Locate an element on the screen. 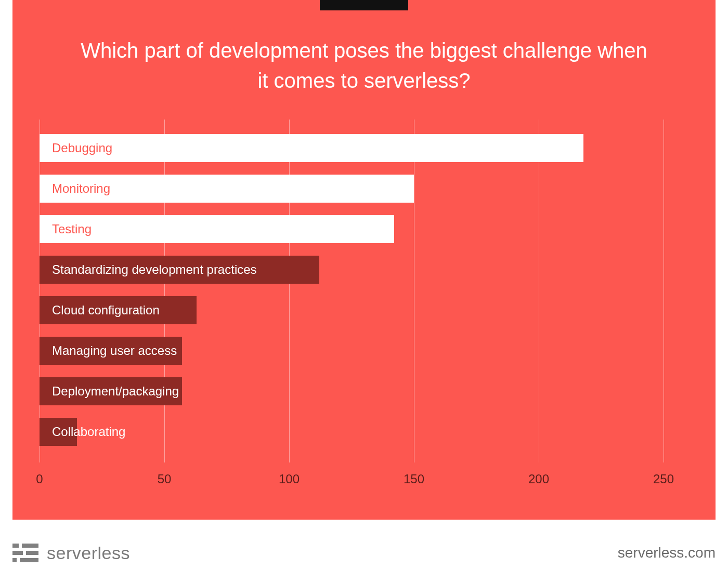  bar-label: Collaborating is located at coordinates (88, 432).